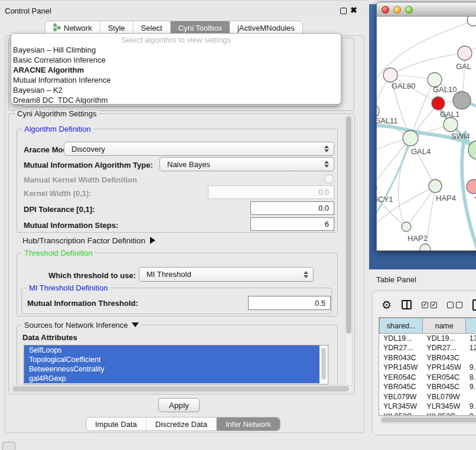 Image resolution: width=476 pixels, height=450 pixels. Describe the element at coordinates (176, 365) in the screenshot. I see `data-attributes-list: SelfLoops TopologicalCoefficient Between…` at that location.